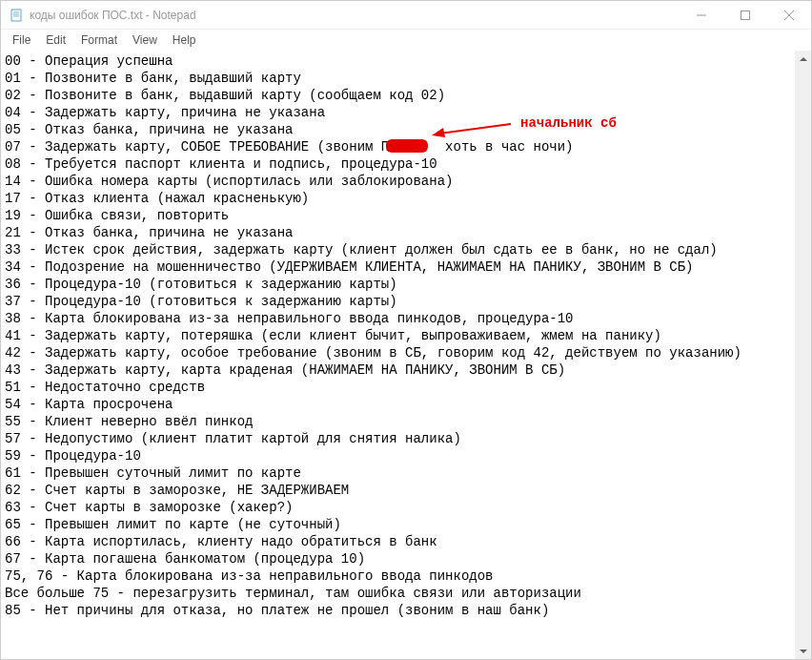 This screenshot has height=660, width=812. Describe the element at coordinates (398, 422) in the screenshot. I see `text-line: 55 - Клиент неверно ввёл пинкод` at that location.